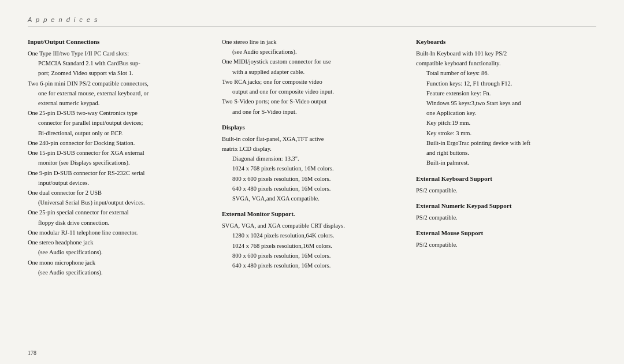 This screenshot has height=364, width=624. What do you see at coordinates (312, 42) in the screenshot?
I see `col2-line-1: One stereo line in jack` at bounding box center [312, 42].